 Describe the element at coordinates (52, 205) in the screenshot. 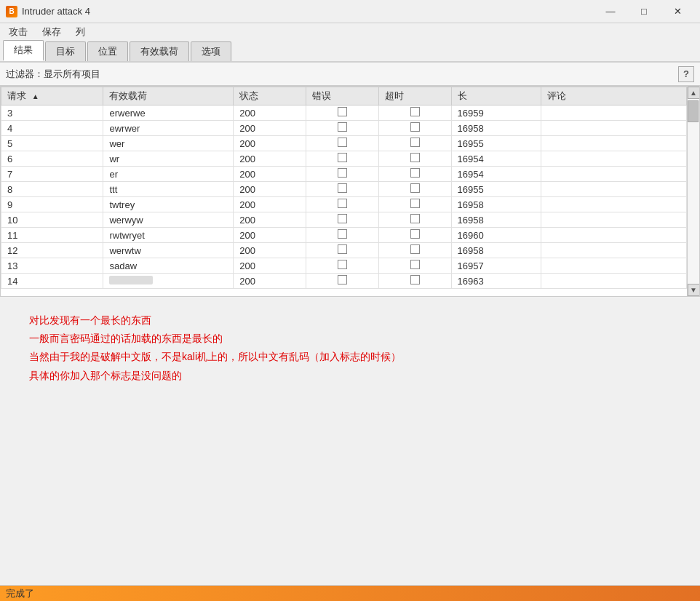

I see `cell-request-id: 9` at that location.